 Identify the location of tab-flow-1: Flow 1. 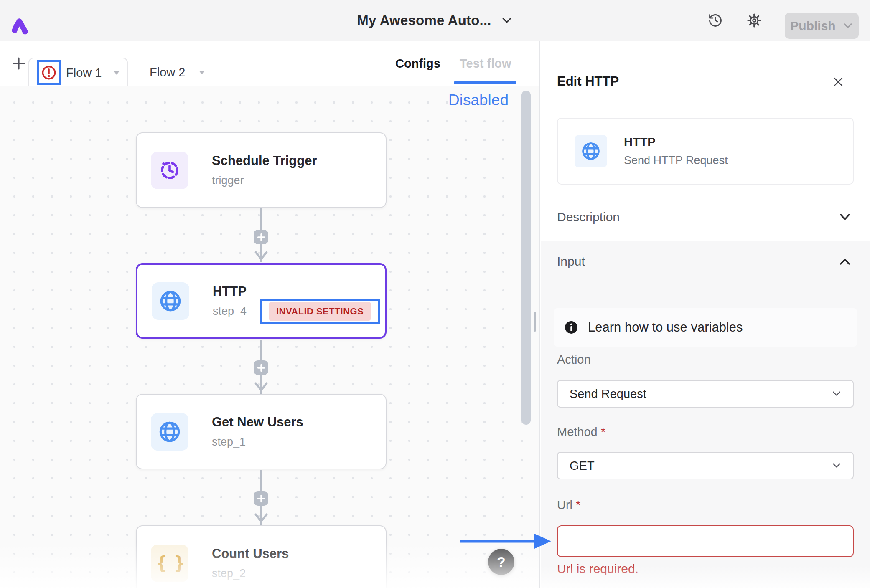
(78, 72).